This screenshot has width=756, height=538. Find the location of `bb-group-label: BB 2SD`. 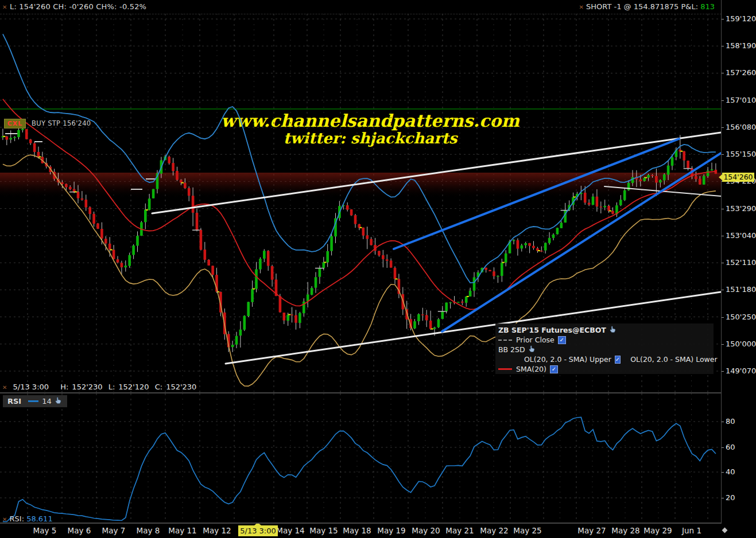

bb-group-label: BB 2SD is located at coordinates (512, 350).